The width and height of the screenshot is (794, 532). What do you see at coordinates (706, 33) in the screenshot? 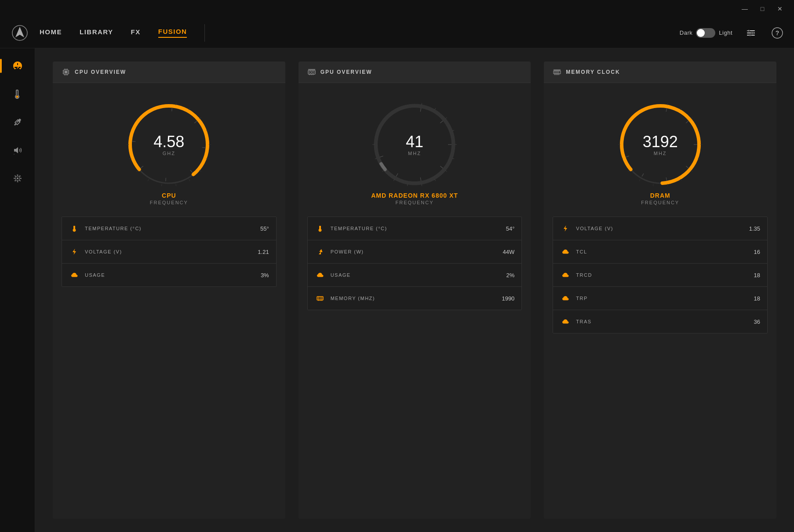
I see `theme-toggle-track` at bounding box center [706, 33].